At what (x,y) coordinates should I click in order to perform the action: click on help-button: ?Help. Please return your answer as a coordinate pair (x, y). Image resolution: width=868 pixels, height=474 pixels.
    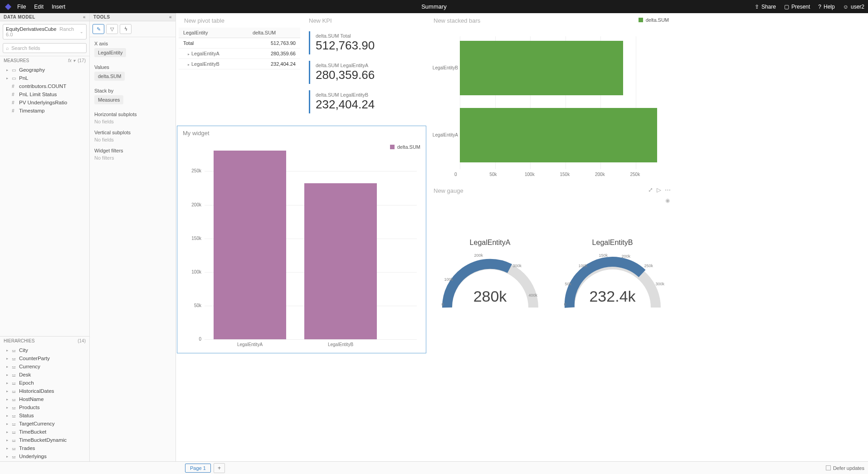
    Looking at the image, I should click on (826, 7).